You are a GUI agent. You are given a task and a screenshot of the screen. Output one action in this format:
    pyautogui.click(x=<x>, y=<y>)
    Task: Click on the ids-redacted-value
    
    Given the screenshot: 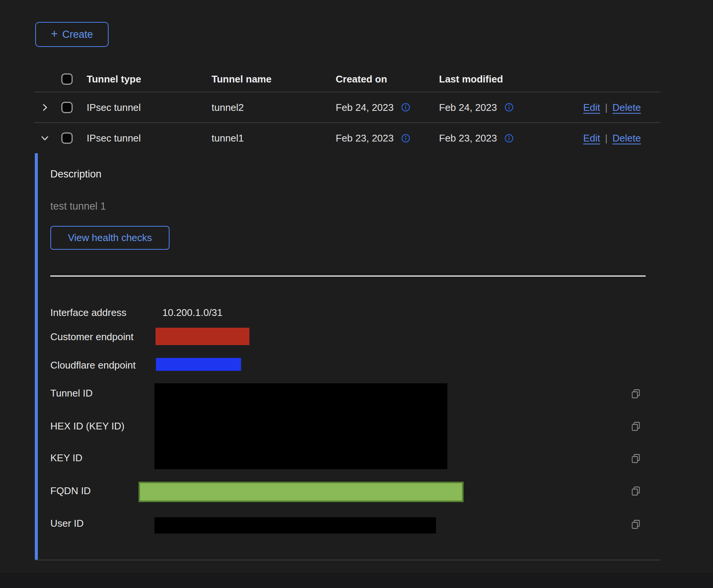 What is the action you would take?
    pyautogui.click(x=301, y=426)
    